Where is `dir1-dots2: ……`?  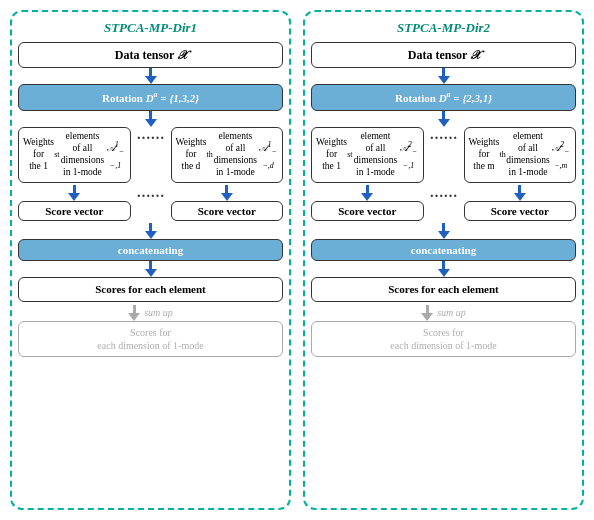 dir1-dots2: …… is located at coordinates (151, 193).